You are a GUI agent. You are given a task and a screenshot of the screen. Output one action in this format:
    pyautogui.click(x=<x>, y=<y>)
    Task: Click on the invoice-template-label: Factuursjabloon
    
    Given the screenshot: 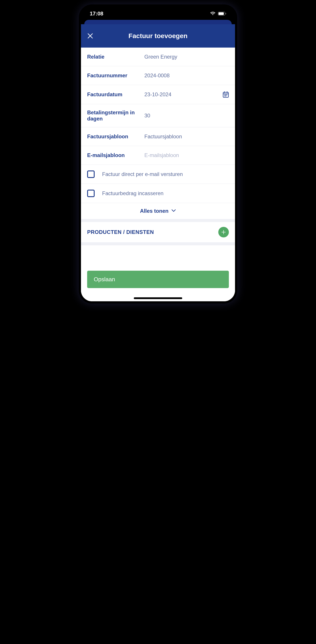 What is the action you would take?
    pyautogui.click(x=113, y=136)
    